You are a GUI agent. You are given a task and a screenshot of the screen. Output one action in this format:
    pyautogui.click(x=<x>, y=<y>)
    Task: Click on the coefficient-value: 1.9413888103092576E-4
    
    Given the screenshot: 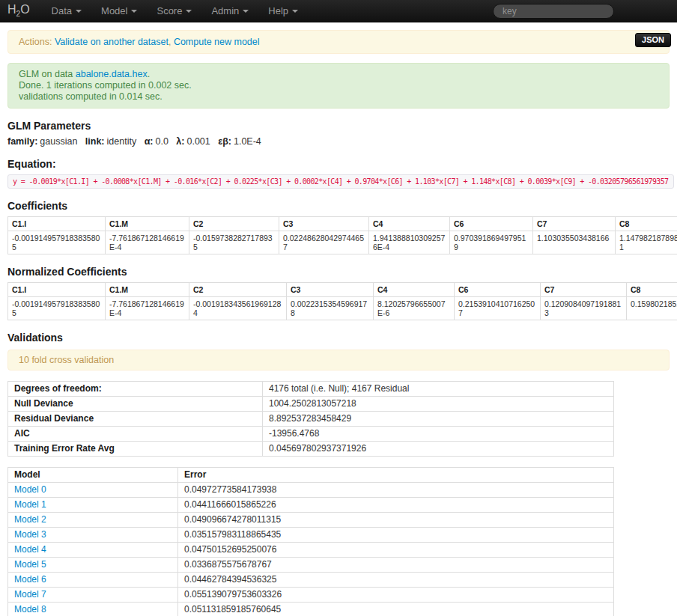 What is the action you would take?
    pyautogui.click(x=410, y=243)
    